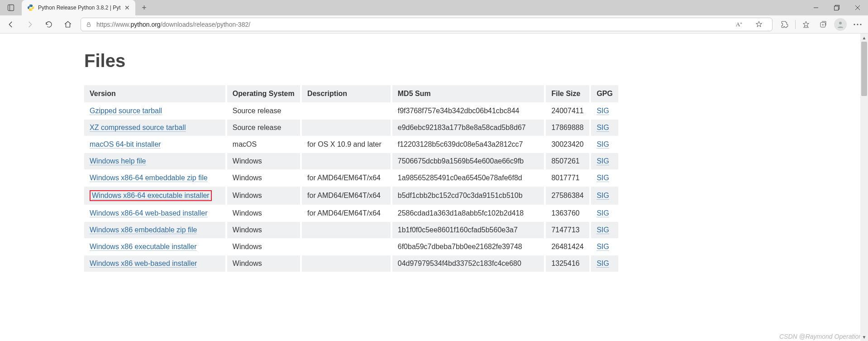  Describe the element at coordinates (31, 8) in the screenshot. I see `python-favicon-icon` at that location.